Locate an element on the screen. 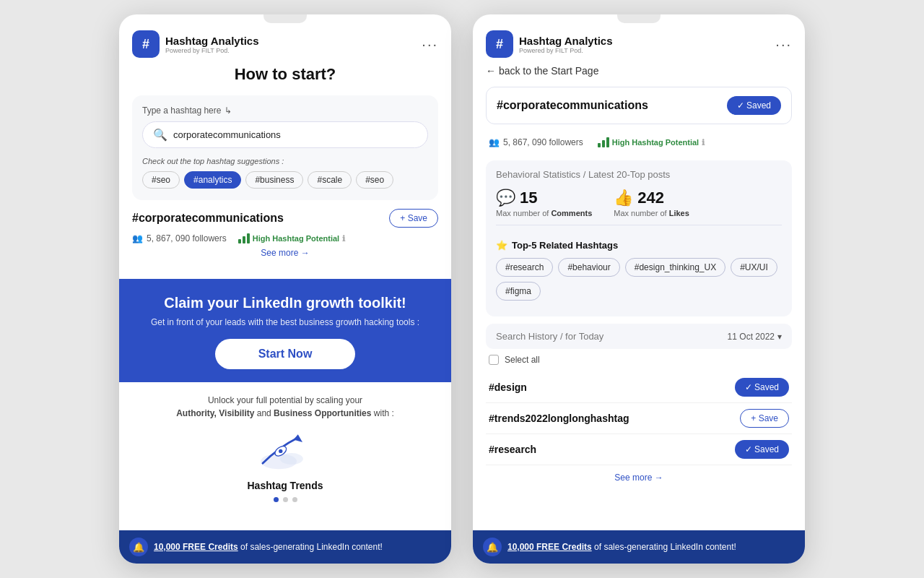  behavioral-title: Behavioral Statistics / Latest 20-Top po… is located at coordinates (639, 175).